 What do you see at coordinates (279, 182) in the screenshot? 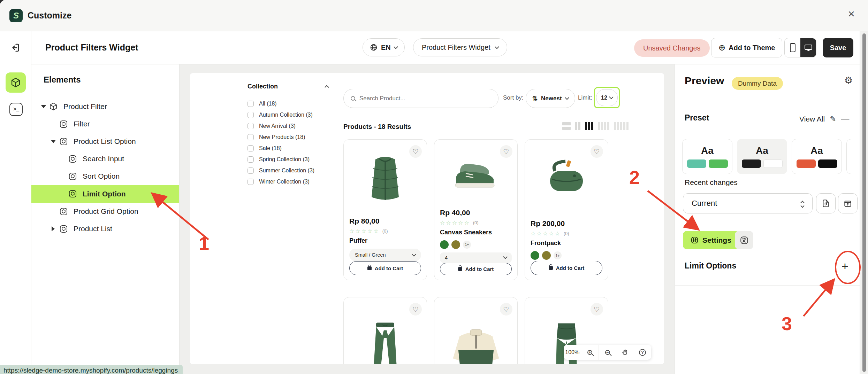
I see `collection-checkbox-winter: Winter Collection (3)` at bounding box center [279, 182].